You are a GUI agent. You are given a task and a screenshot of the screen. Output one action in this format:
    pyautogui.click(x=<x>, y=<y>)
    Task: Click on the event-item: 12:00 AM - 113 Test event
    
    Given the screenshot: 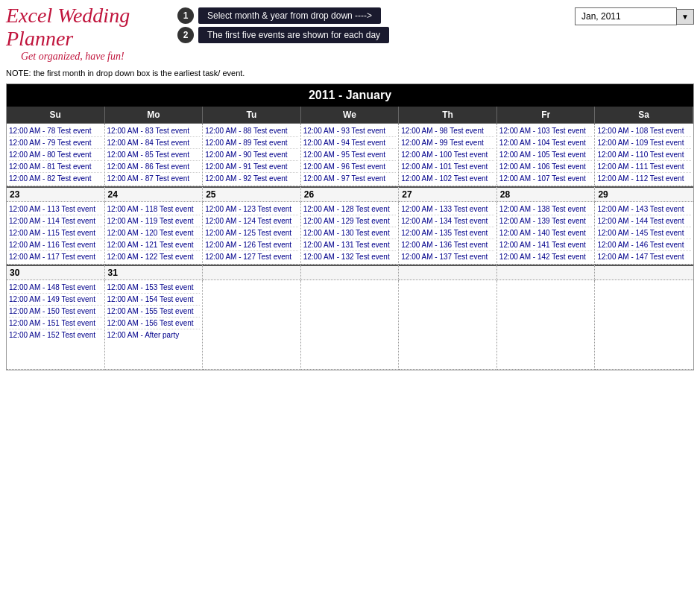 What is the action you would take?
    pyautogui.click(x=55, y=209)
    